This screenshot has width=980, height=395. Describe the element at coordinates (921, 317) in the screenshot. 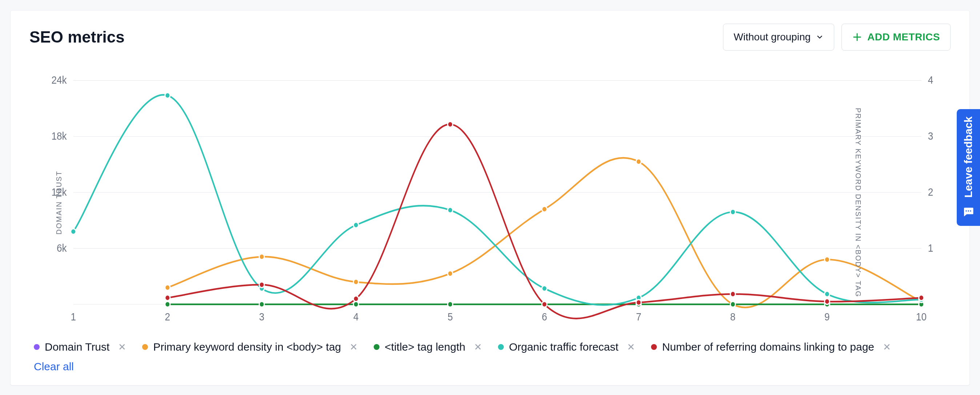

I see `svg-text: 10` at that location.